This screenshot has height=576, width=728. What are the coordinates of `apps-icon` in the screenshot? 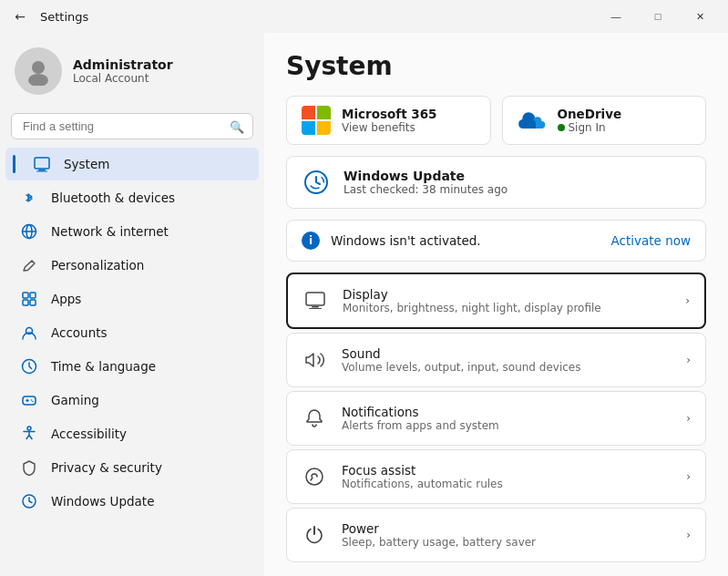 It's located at (29, 299).